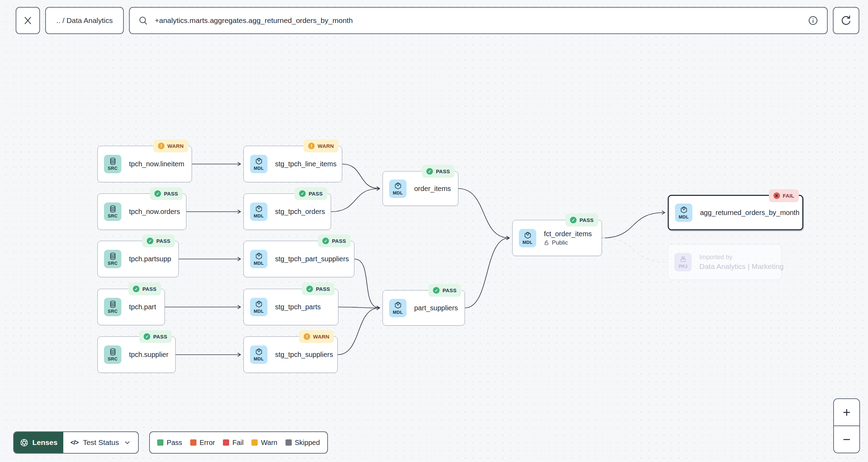 This screenshot has height=462, width=868. What do you see at coordinates (784, 196) in the screenshot?
I see `status-badge-fail: ✕FAIL` at bounding box center [784, 196].